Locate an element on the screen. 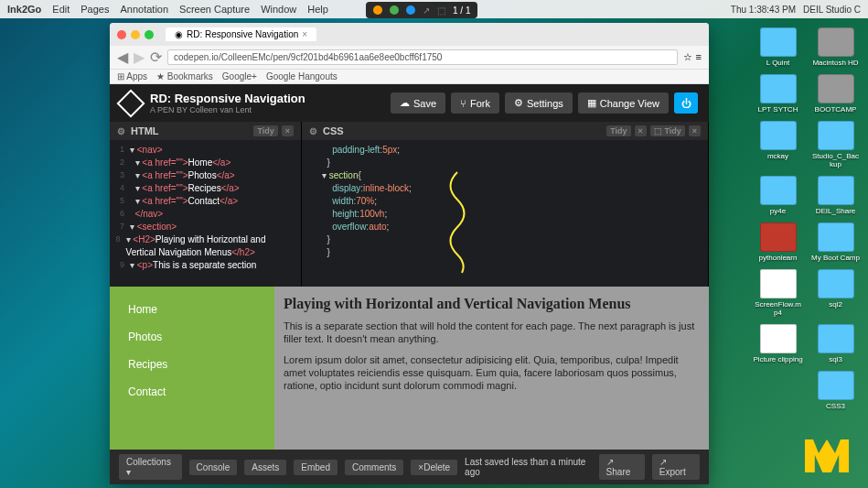 This screenshot has width=868, height=488. desktop-icon: Picture clipping is located at coordinates (777, 344).